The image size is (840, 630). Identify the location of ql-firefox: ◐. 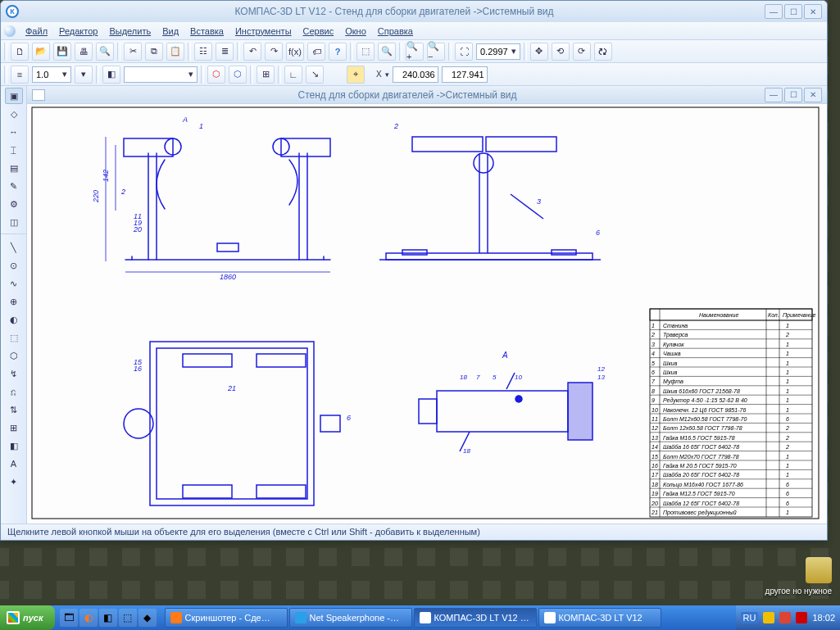
(89, 618).